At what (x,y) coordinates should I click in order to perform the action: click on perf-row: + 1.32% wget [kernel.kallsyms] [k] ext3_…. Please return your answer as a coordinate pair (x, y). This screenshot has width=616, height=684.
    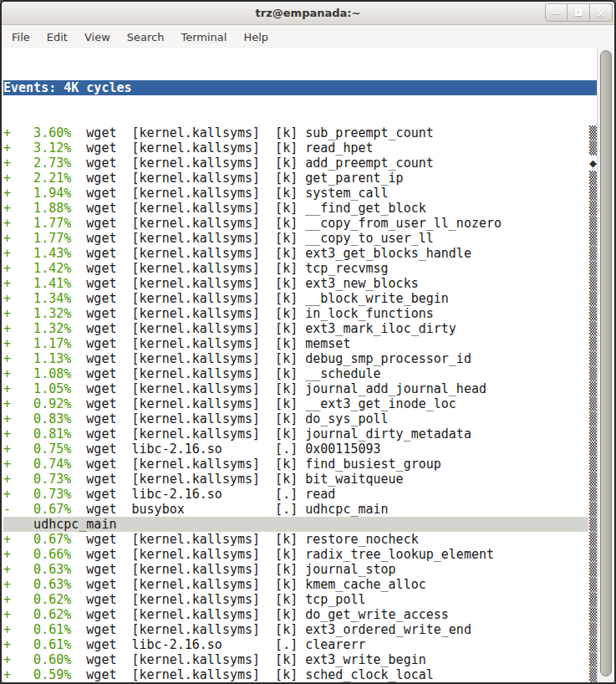
    Looking at the image, I should click on (300, 329).